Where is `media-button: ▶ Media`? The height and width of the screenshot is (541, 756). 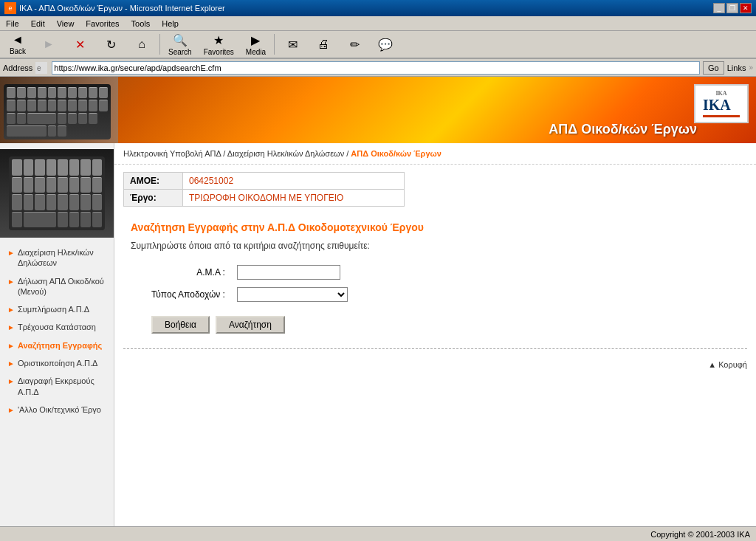
media-button: ▶ Media is located at coordinates (255, 44).